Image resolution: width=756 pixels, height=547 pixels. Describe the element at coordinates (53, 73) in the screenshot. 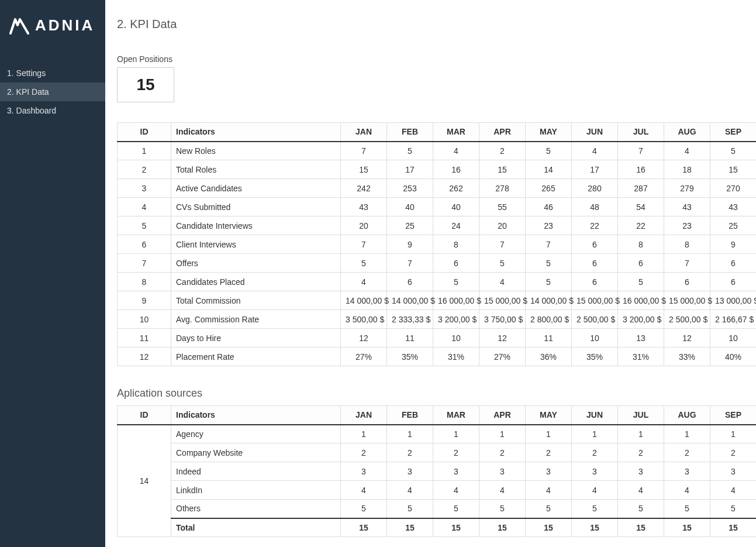

I see `sidebar-item-0: 1. Settings` at that location.